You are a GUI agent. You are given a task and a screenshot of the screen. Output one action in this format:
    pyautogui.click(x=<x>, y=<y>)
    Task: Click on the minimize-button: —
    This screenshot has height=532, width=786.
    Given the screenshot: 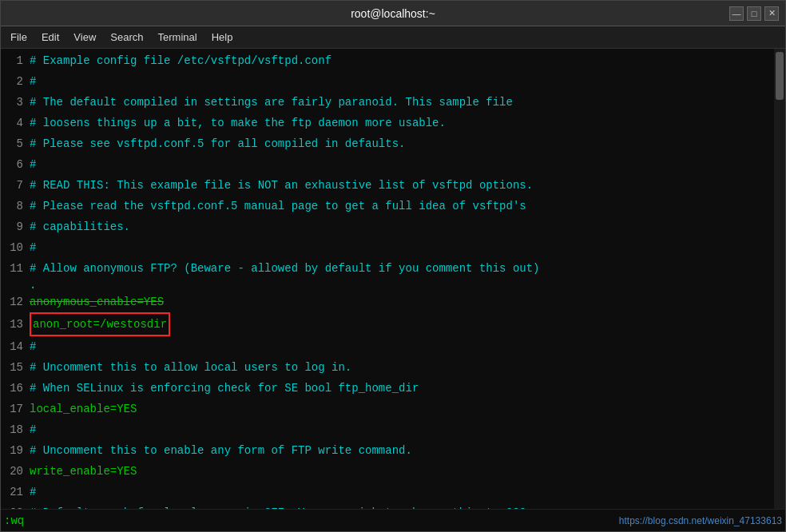 What is the action you would take?
    pyautogui.click(x=736, y=14)
    